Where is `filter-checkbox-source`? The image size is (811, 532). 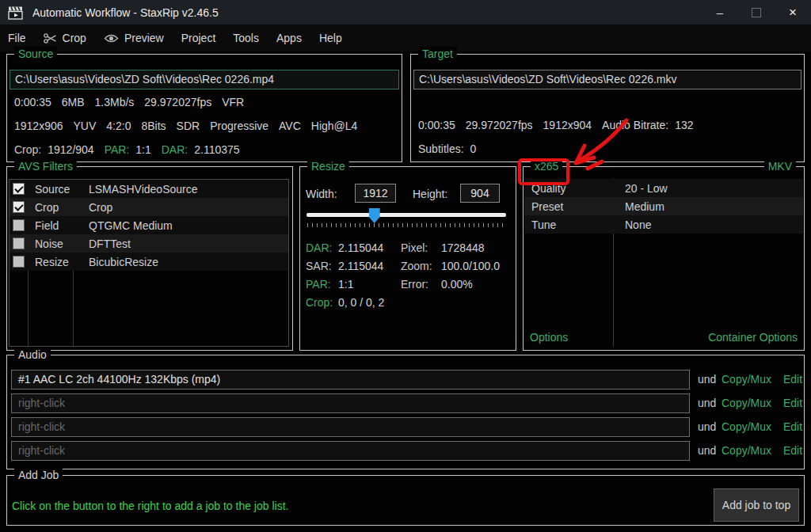
filter-checkbox-source is located at coordinates (19, 188).